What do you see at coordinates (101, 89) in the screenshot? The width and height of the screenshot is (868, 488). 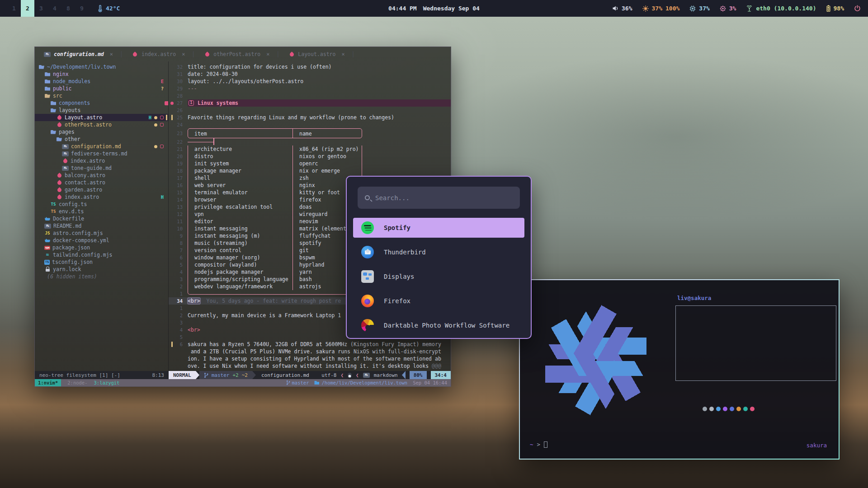 I see `tree-item: public ?` at bounding box center [101, 89].